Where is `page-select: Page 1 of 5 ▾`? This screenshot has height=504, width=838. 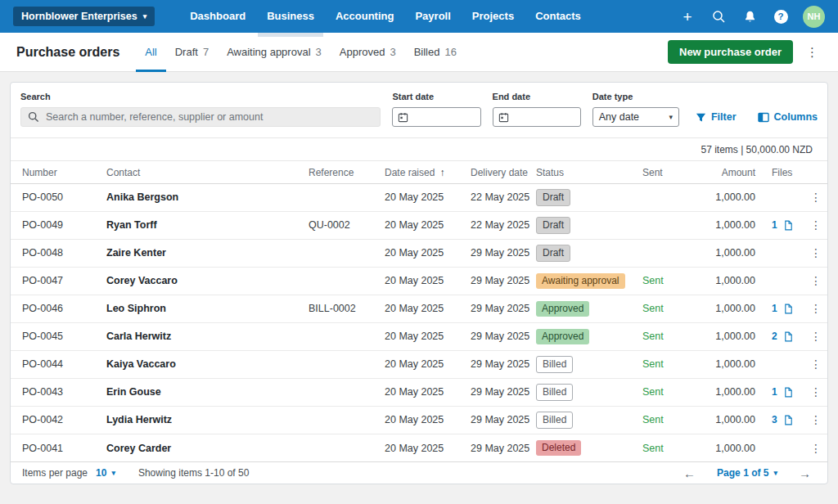 page-select: Page 1 of 5 ▾ is located at coordinates (747, 473).